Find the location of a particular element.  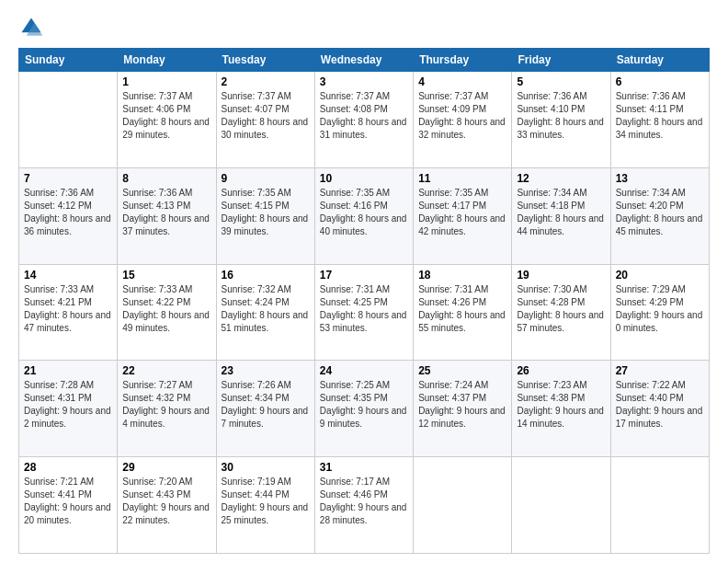

calendar-cell: 17 Sunrise: 7:31 AMSunset: 4:25 PMDaylig… is located at coordinates (364, 313).